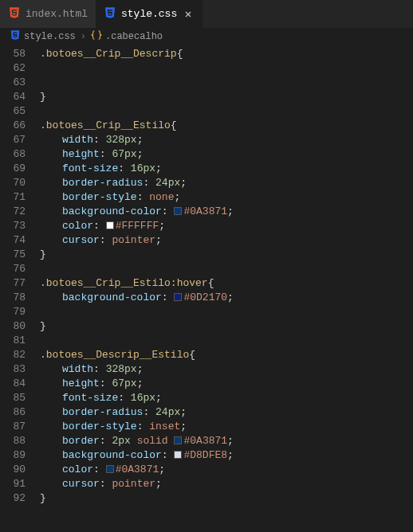  I want to click on breadcrumb: style.css › .cabecalho, so click(206, 37).